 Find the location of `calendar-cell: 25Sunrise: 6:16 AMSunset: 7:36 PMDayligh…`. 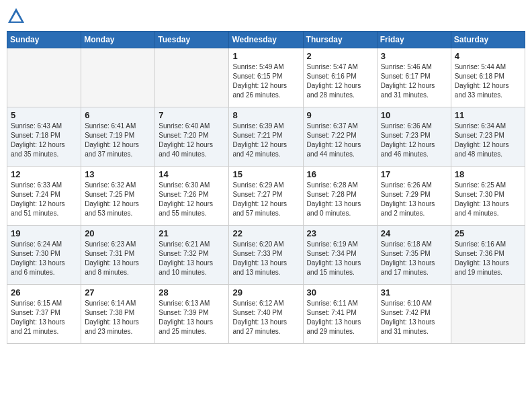

calendar-cell: 25Sunrise: 6:16 AMSunset: 7:36 PMDayligh… is located at coordinates (488, 255).